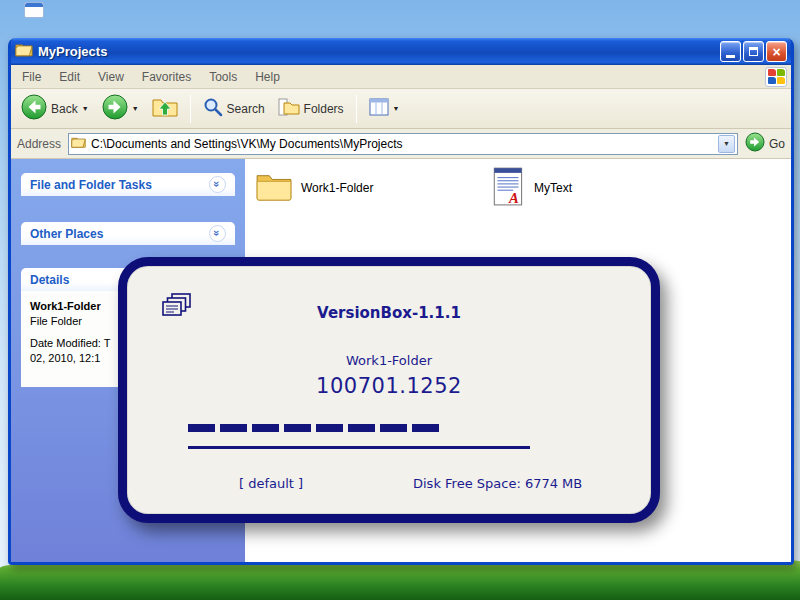 The height and width of the screenshot is (600, 800). What do you see at coordinates (50, 280) in the screenshot?
I see `section-title: Details` at bounding box center [50, 280].